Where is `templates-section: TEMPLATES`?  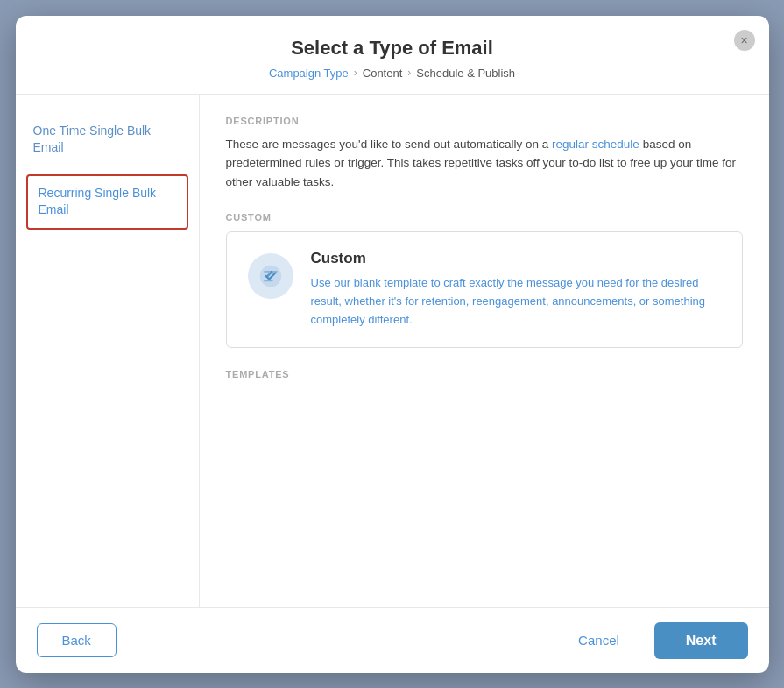
templates-section: TEMPLATES is located at coordinates (484, 374).